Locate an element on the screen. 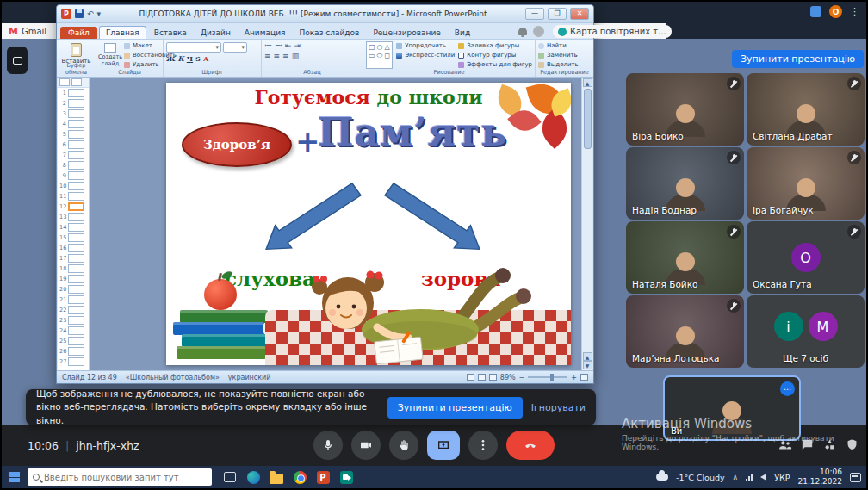  presenting-button is located at coordinates (443, 445).